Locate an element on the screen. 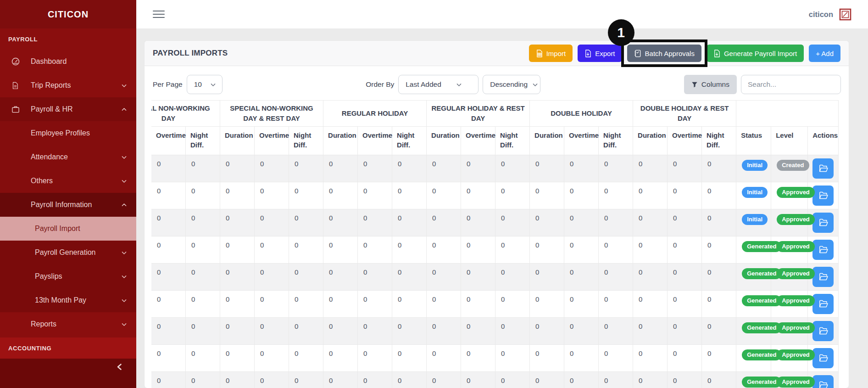  sidebar-item-trip-reports: Trip Reports is located at coordinates (68, 85).